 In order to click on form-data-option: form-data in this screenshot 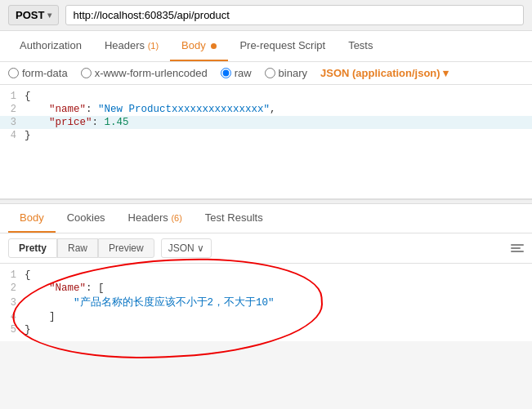, I will do `click(38, 73)`.